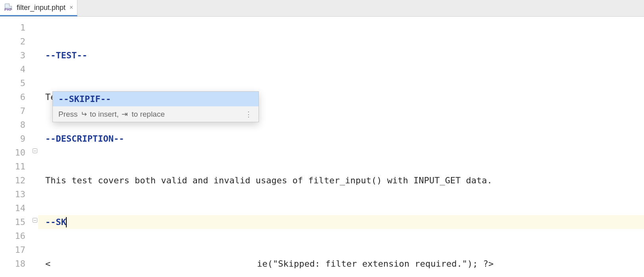 This screenshot has height=277, width=644. I want to click on hint-text: to insert,, so click(104, 114).